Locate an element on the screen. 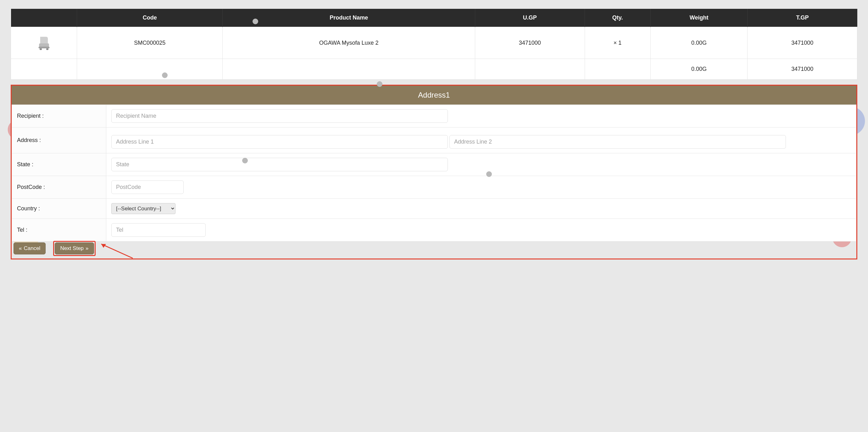 The width and height of the screenshot is (868, 432). cell-qty: × 1 is located at coordinates (617, 43).